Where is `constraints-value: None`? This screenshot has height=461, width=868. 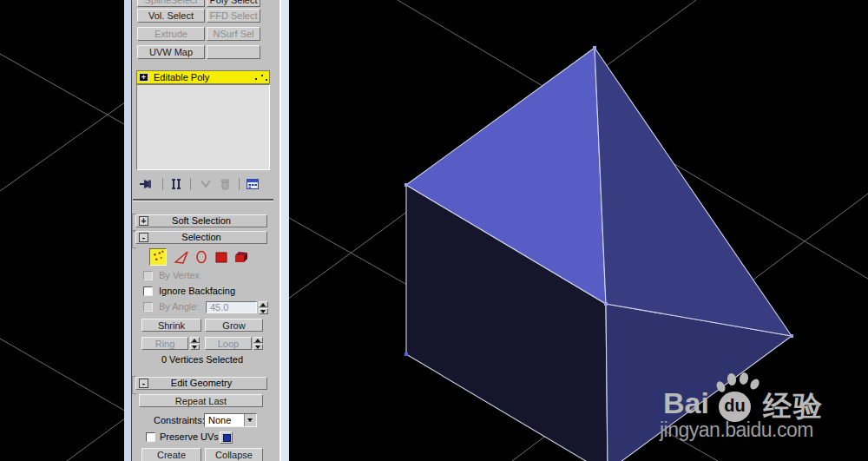
constraints-value: None is located at coordinates (220, 420).